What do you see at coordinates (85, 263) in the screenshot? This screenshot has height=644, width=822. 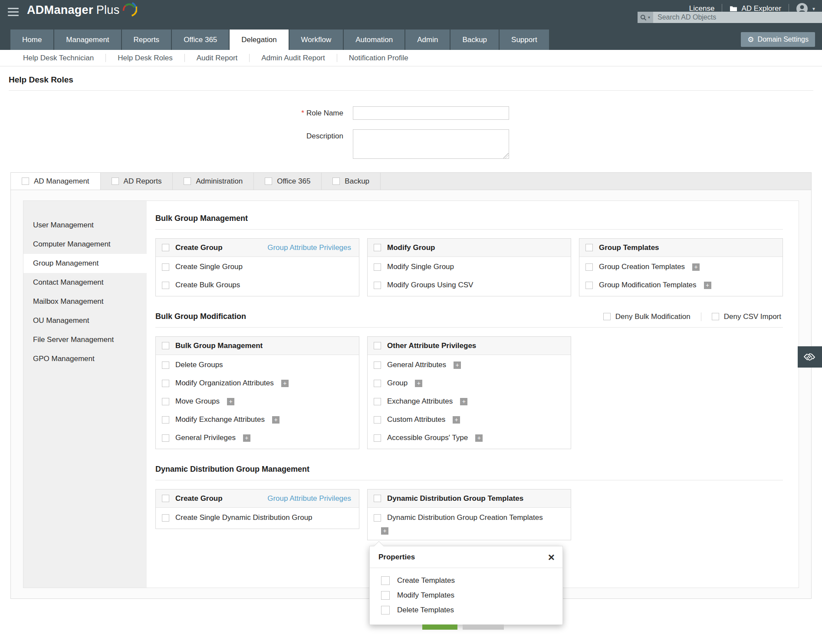 I see `sidebar-item-group-management: Group Management` at bounding box center [85, 263].